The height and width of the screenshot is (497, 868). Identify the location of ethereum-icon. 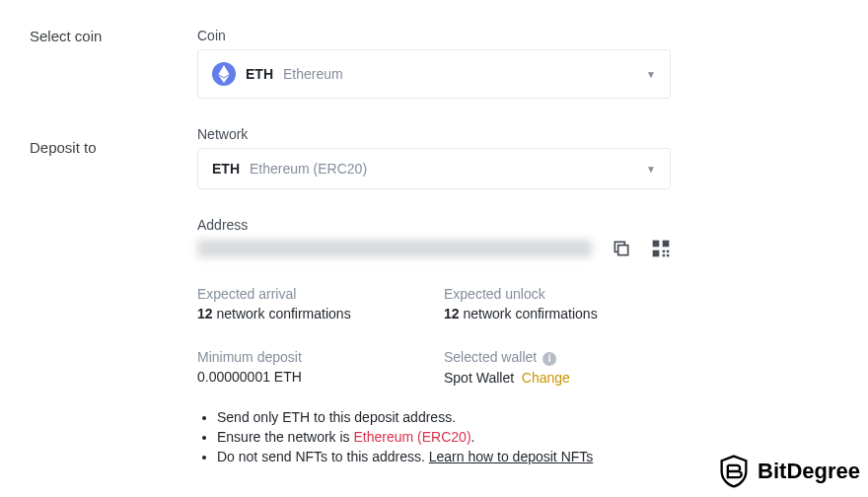
(224, 74).